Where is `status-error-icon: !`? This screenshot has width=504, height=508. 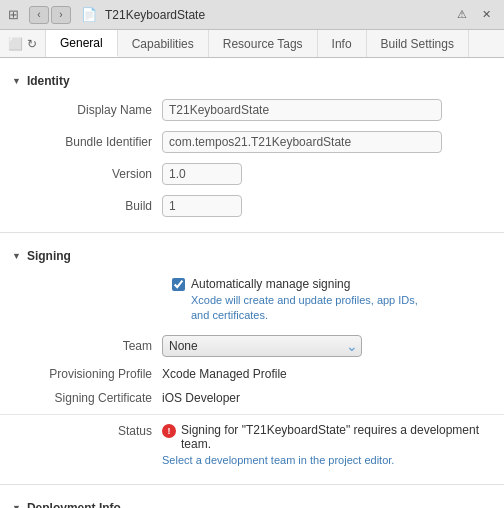
status-error-icon: ! is located at coordinates (169, 431).